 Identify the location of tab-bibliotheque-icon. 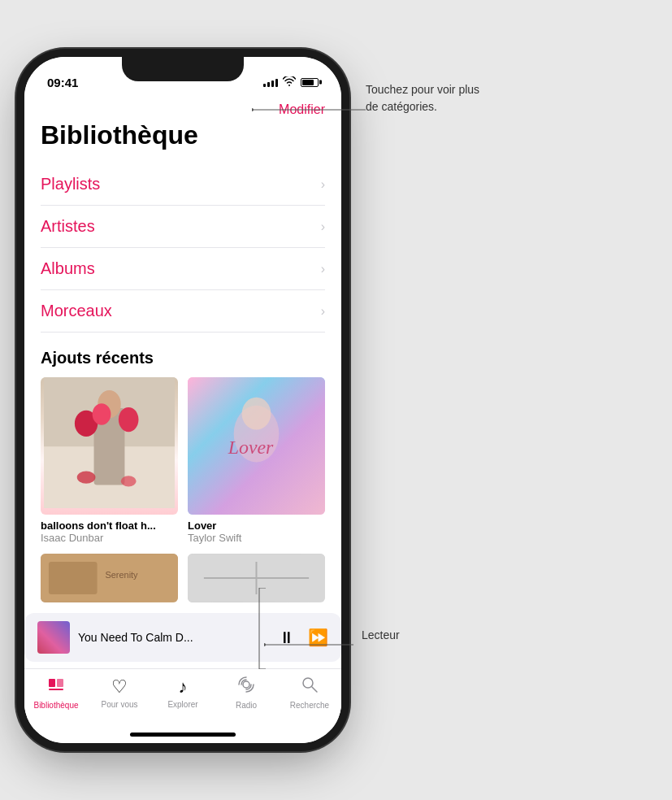
(56, 687).